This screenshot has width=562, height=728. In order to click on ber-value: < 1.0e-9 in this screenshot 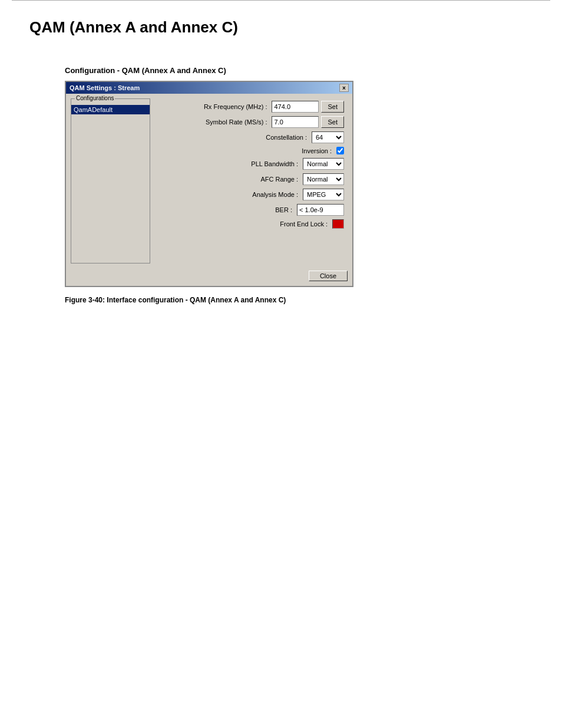, I will do `click(320, 210)`.